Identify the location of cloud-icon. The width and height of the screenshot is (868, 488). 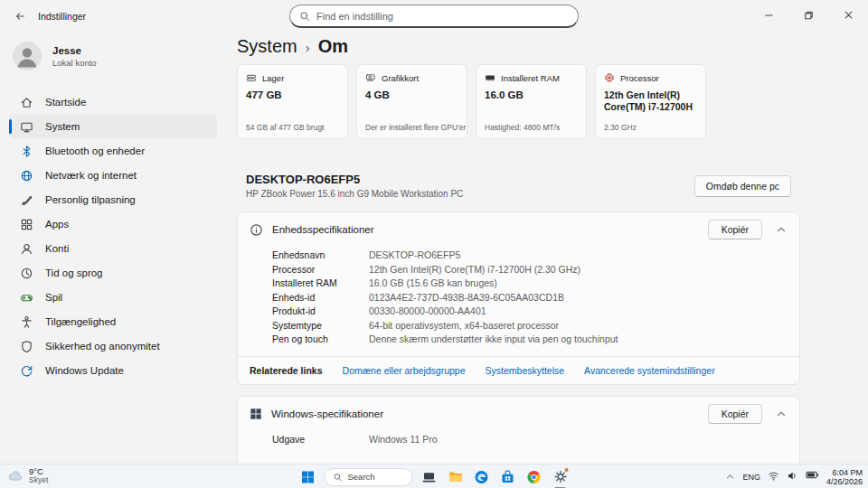
(15, 475).